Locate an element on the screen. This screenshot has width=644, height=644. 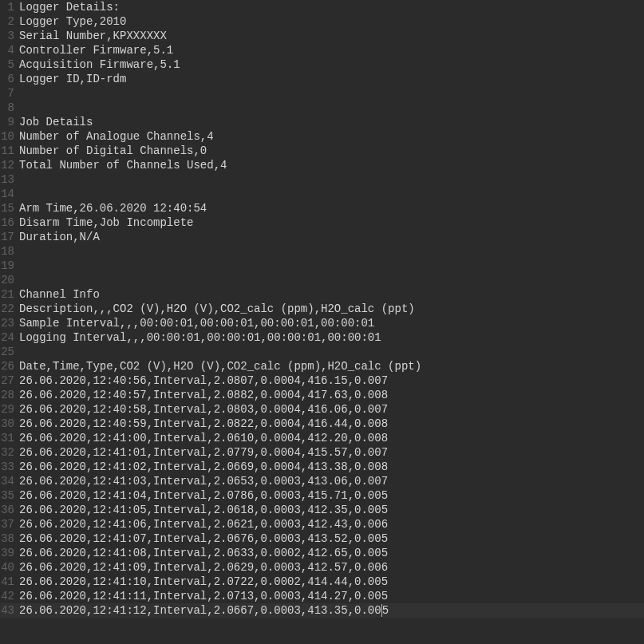
editor-line: 2726.06.2020,12:40:56,Interval,2.0807,0.… is located at coordinates (322, 381).